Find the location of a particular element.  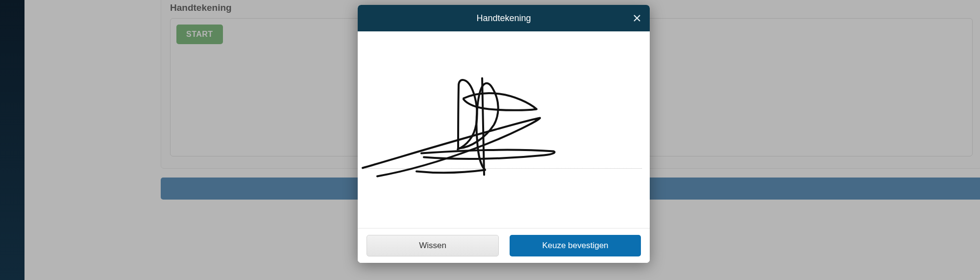

close-icon is located at coordinates (637, 18).